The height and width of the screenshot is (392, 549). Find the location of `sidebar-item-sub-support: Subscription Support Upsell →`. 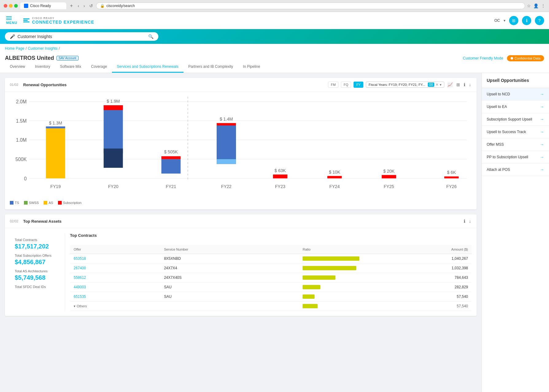

sidebar-item-sub-support: Subscription Support Upsell → is located at coordinates (516, 120).